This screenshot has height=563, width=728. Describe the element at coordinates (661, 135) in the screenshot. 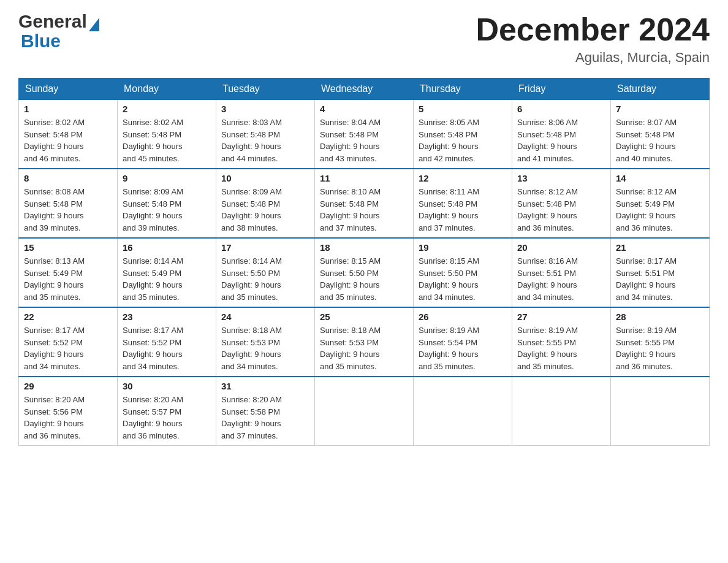

I see `calendar-cell: 7 Sunrise: 8:07 AMSunset: 5:48 PMDayligh…` at that location.